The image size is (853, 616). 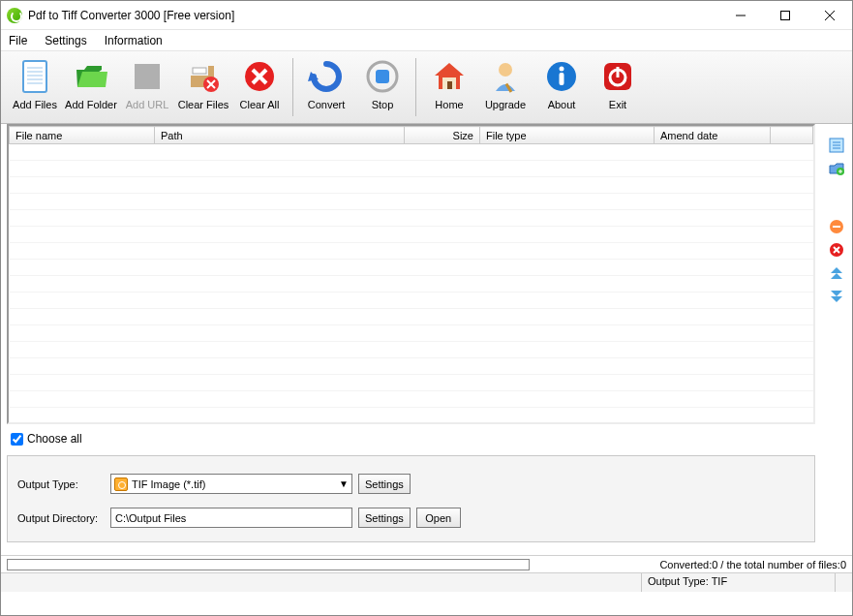 What do you see at coordinates (121, 484) in the screenshot?
I see `tif-icon` at bounding box center [121, 484].